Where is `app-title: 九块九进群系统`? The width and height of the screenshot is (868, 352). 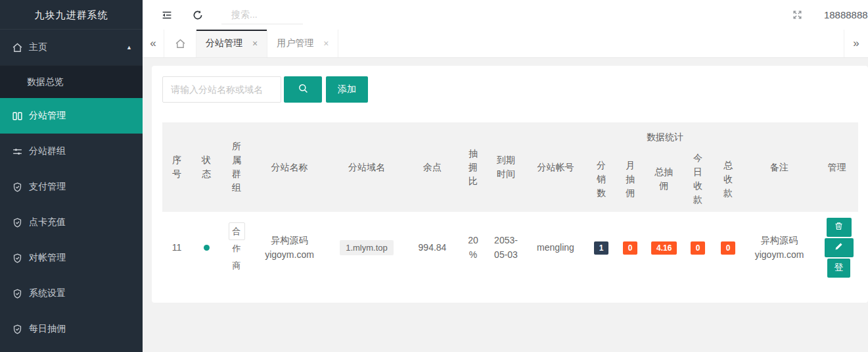
app-title: 九块九进群系统 is located at coordinates (71, 14).